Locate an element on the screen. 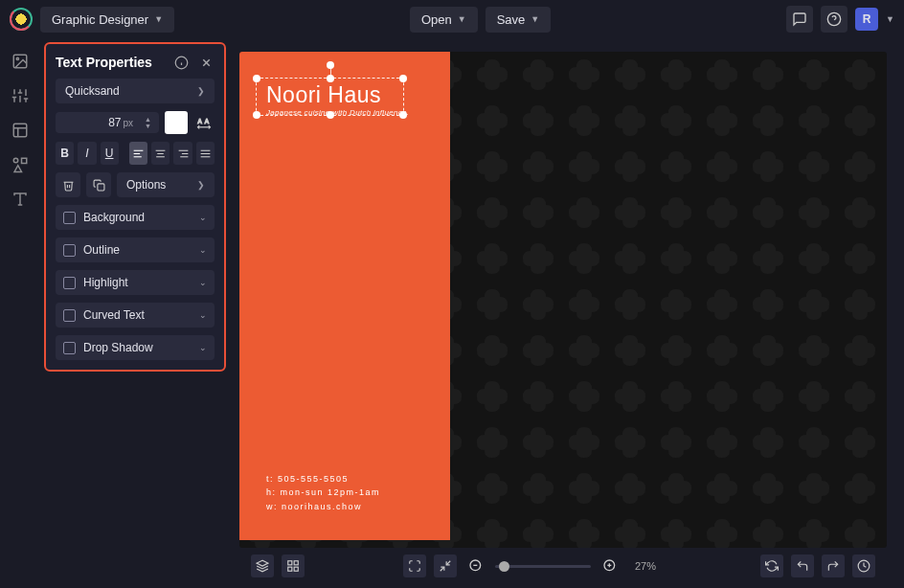  bold-button: B is located at coordinates (65, 153).